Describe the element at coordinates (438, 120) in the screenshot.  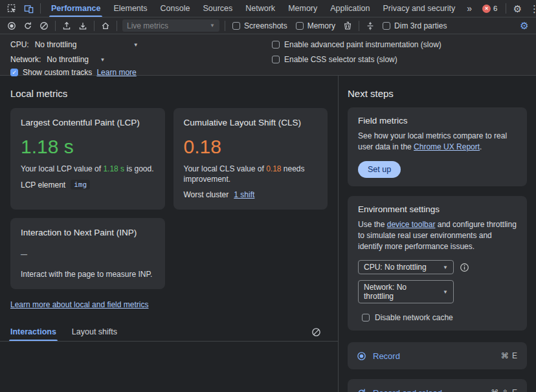
I see `field-metrics-title: Field metrics` at that location.